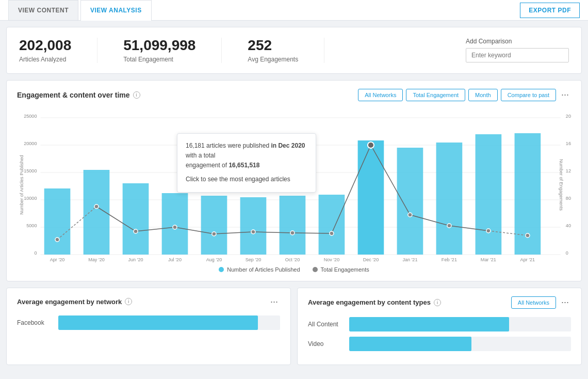 The height and width of the screenshot is (379, 588). What do you see at coordinates (460, 344) in the screenshot?
I see `video-bar-track` at bounding box center [460, 344].